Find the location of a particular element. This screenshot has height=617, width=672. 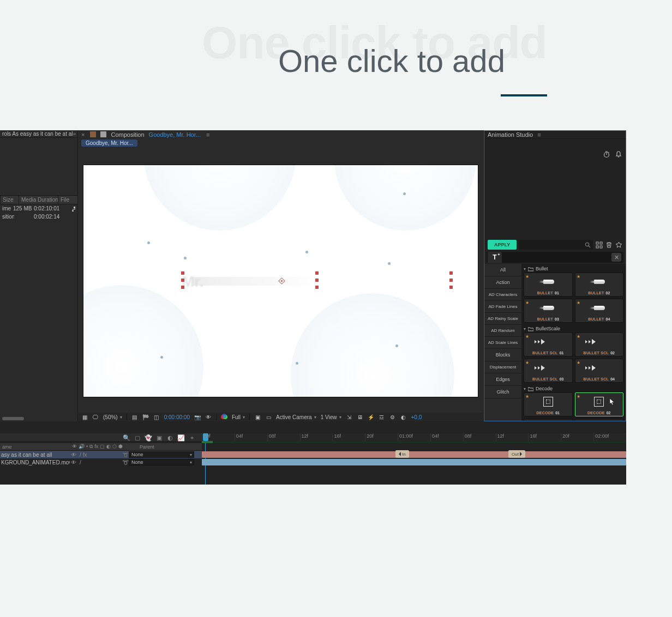

search-icon: 🔍 is located at coordinates (127, 438).